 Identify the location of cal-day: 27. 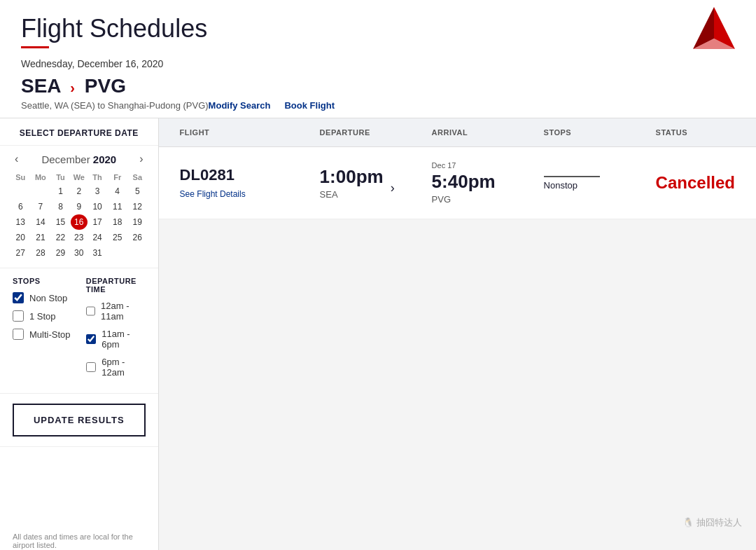
(21, 253).